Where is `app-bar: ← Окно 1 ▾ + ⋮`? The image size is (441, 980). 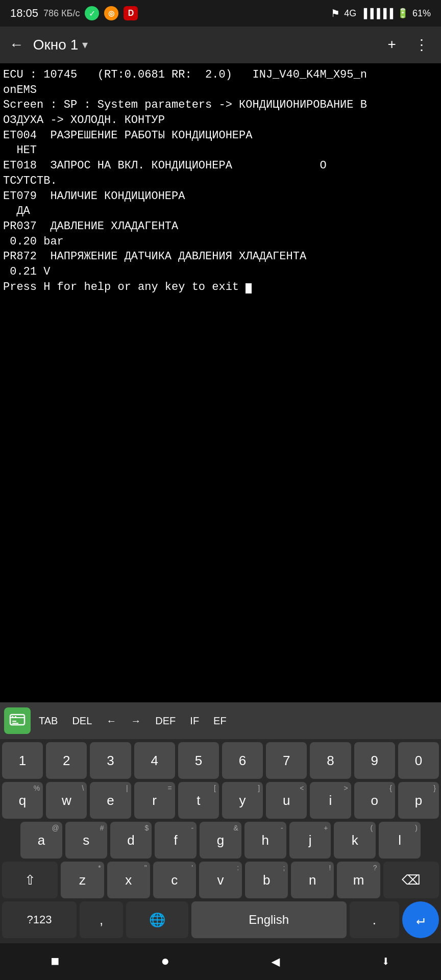 app-bar: ← Окно 1 ▾ + ⋮ is located at coordinates (220, 45).